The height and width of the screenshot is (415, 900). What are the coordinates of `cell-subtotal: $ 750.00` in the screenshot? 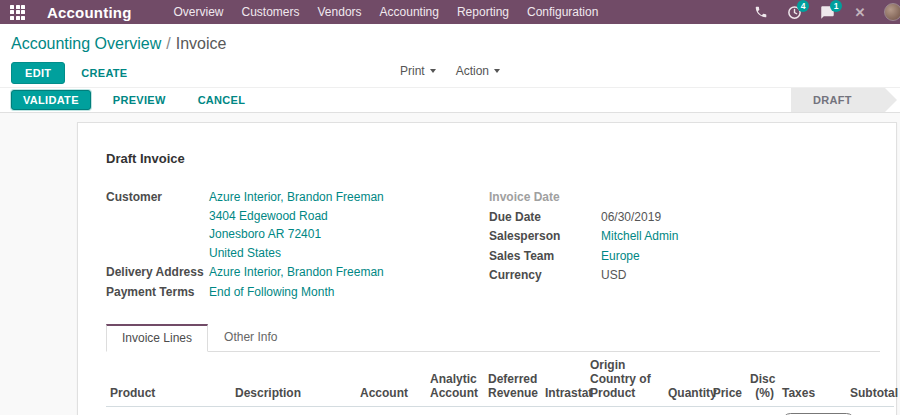 It's located at (870, 411).